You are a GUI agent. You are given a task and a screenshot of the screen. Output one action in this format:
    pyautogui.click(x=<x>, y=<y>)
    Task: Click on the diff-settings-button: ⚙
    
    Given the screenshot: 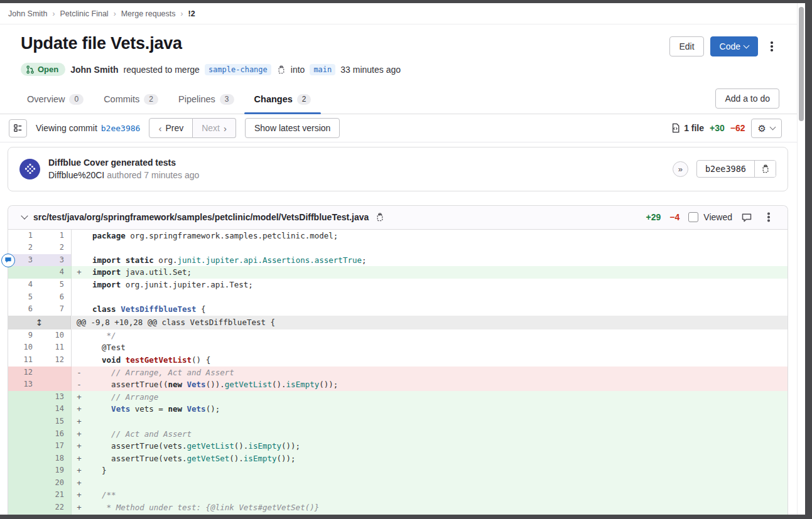 What is the action you would take?
    pyautogui.click(x=766, y=128)
    